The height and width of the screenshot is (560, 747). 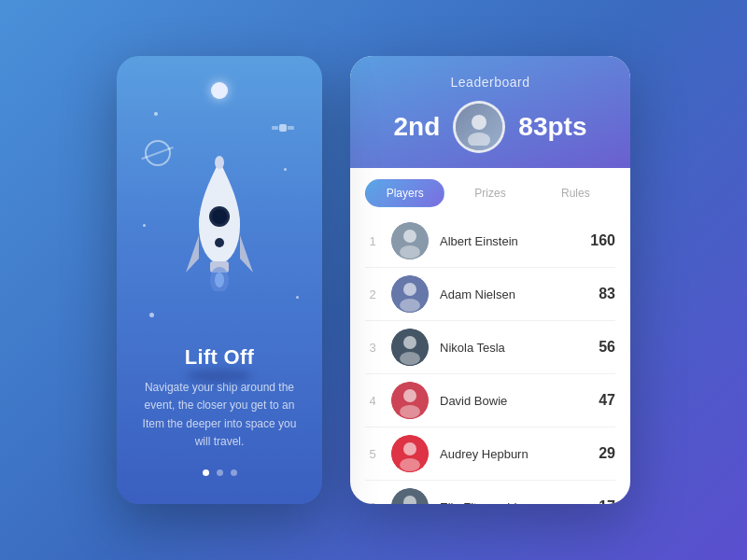 I want to click on tab-prizes: Prizes, so click(x=489, y=193).